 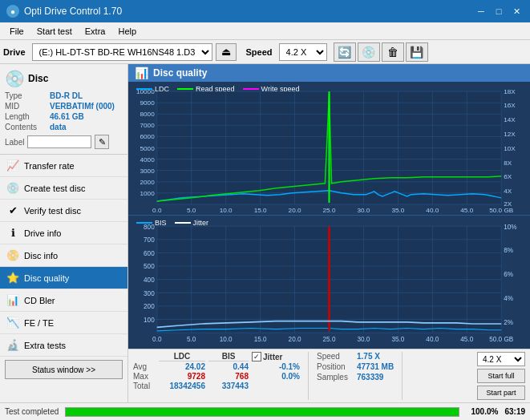 What do you see at coordinates (501, 210) in the screenshot?
I see `svg-text: 50.0 GB` at bounding box center [501, 210].